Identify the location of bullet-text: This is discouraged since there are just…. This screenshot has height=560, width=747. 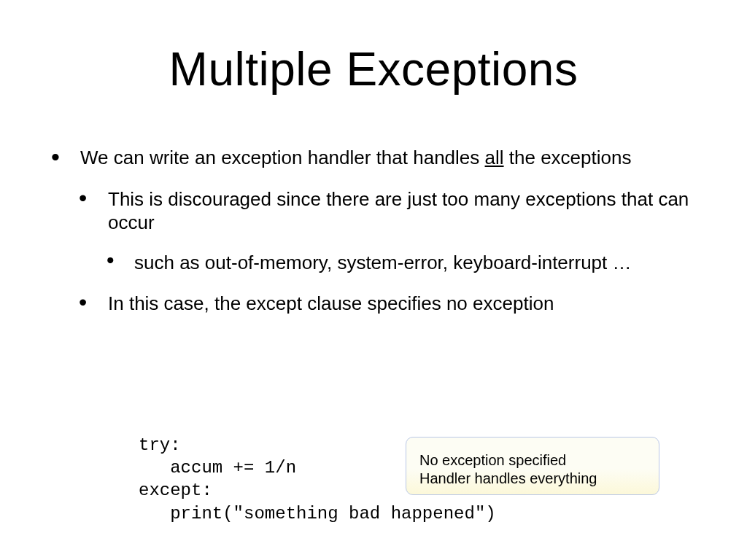
(398, 211).